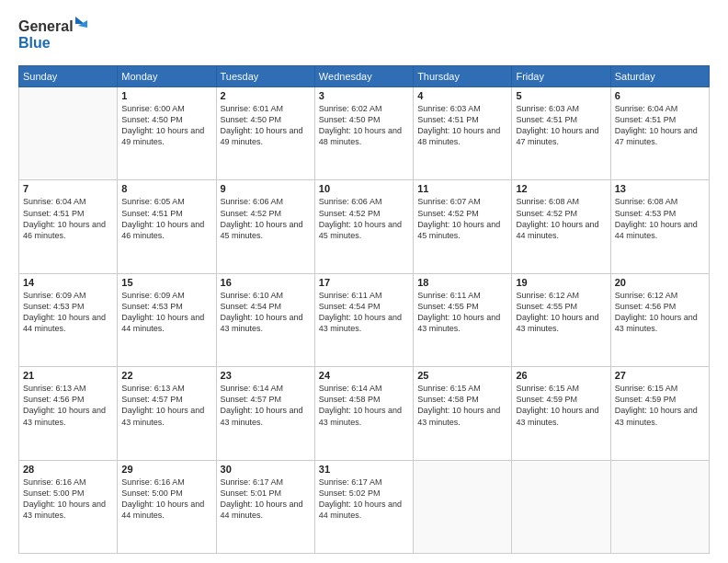  I want to click on calendar-cell: 12Sunrise: 6:08 AMSunset: 4:52 PMDayligh…, so click(561, 226).